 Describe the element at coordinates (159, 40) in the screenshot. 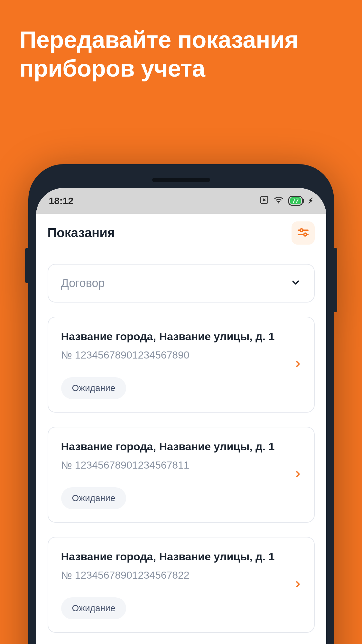

I see `promo-line1: Передавайте показания` at that location.